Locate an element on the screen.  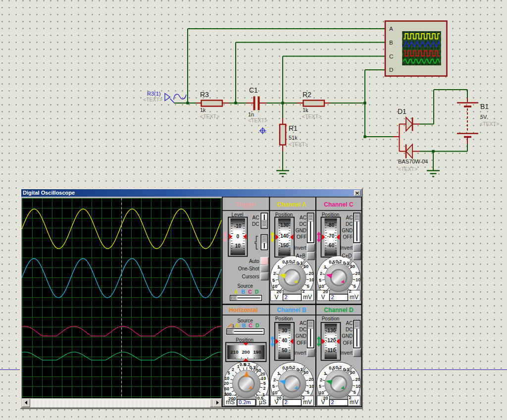
svg-text: Channel A is located at coordinates (292, 205).